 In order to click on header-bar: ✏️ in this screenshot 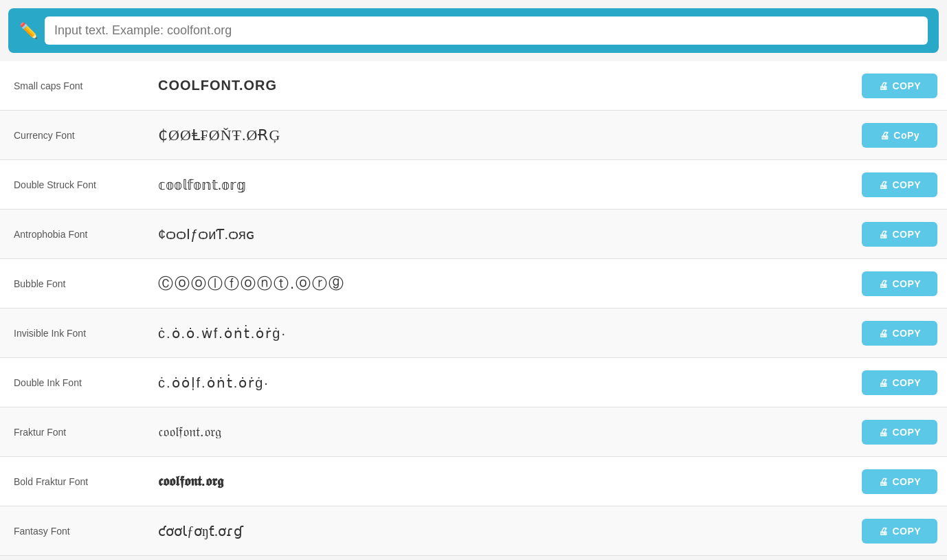, I will do `click(474, 30)`.